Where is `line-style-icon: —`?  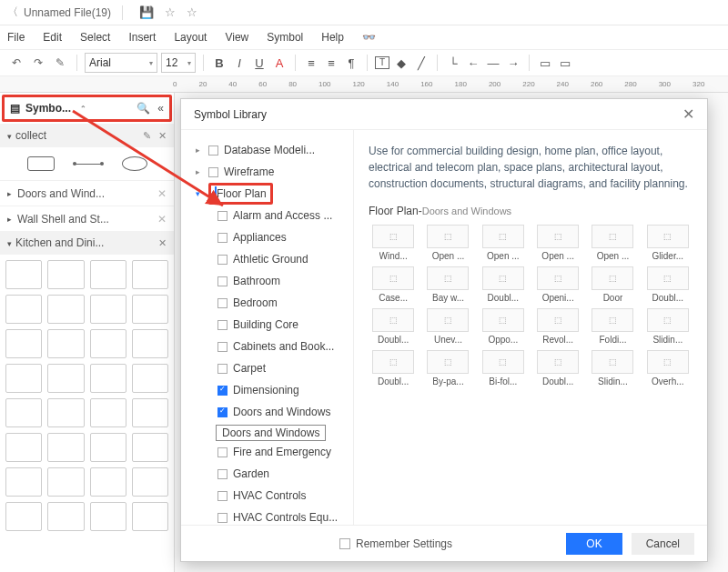
line-style-icon: — is located at coordinates (493, 63).